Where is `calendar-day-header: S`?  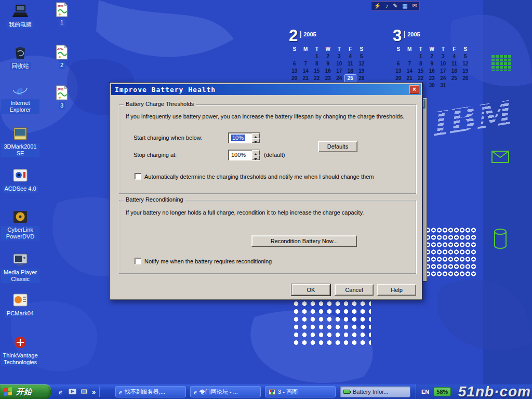 calendar-day-header: S is located at coordinates (466, 49).